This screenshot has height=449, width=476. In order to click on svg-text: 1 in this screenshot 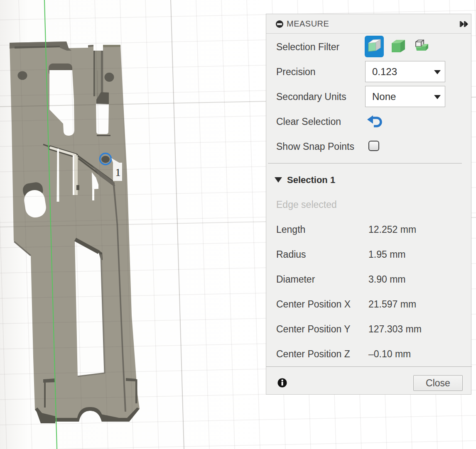, I will do `click(118, 173)`.